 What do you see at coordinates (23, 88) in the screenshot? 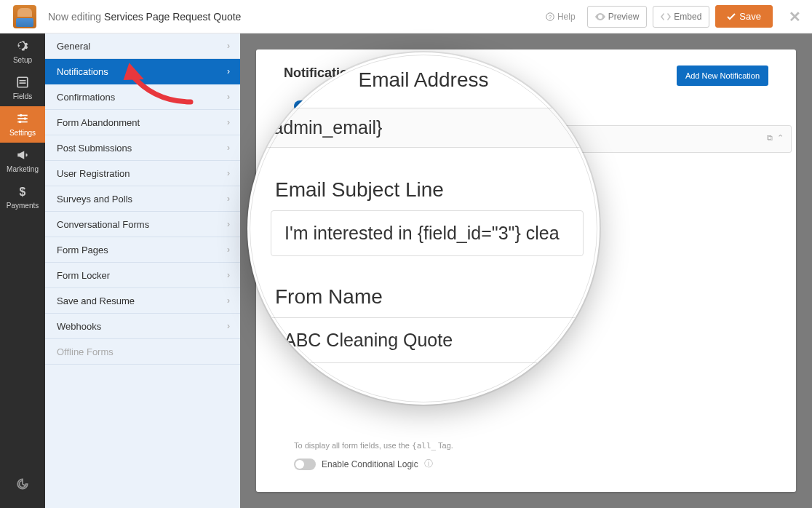
I see `nav-fields: Fields` at bounding box center [23, 88].